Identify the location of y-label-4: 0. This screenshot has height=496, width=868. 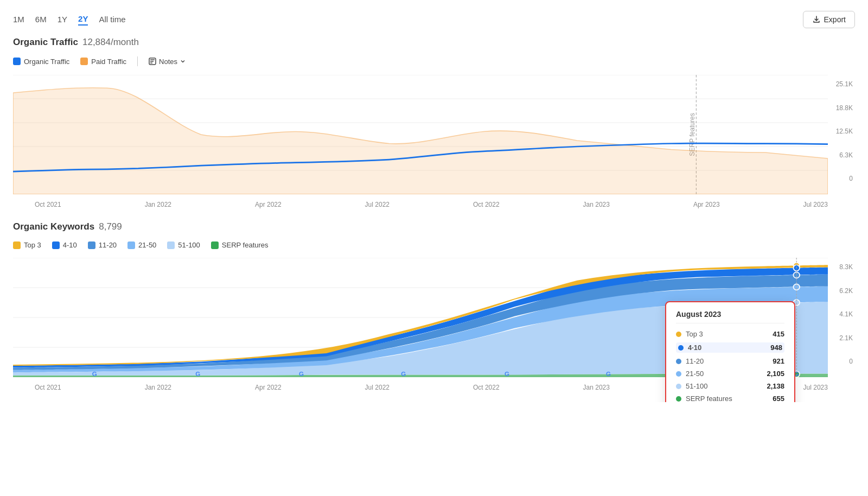
(841, 179).